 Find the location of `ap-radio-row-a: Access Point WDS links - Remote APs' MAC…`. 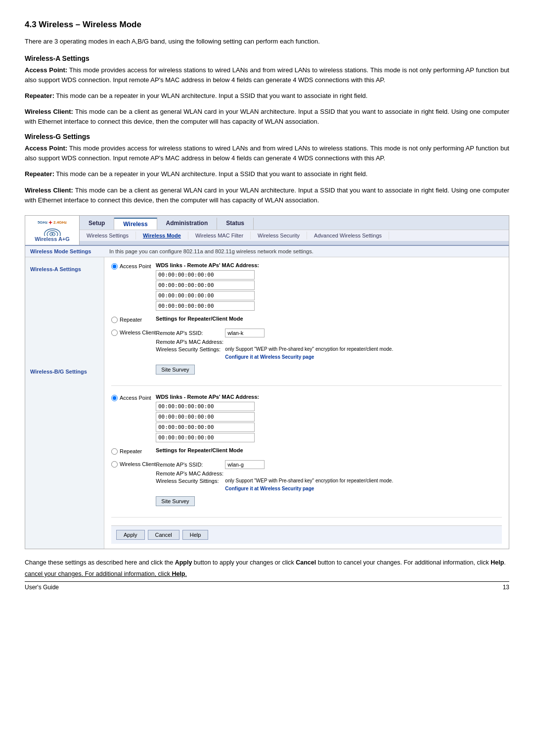

ap-radio-row-a: Access Point WDS links - Remote APs' MAC… is located at coordinates (307, 287).